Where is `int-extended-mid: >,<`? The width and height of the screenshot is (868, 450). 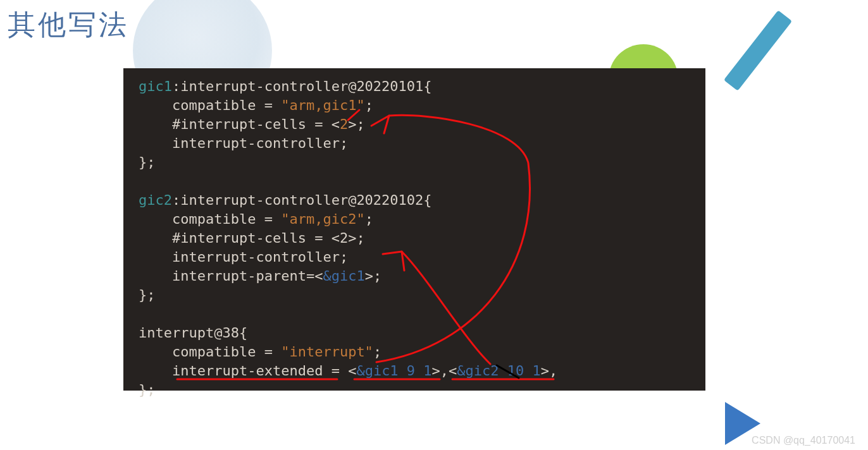
int-extended-mid: >,< is located at coordinates (445, 370).